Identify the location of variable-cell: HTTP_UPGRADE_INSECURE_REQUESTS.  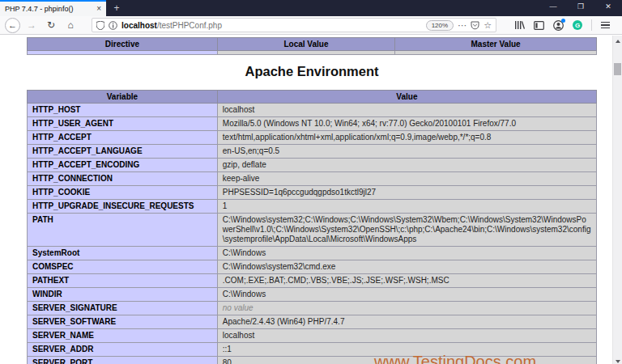
(123, 207).